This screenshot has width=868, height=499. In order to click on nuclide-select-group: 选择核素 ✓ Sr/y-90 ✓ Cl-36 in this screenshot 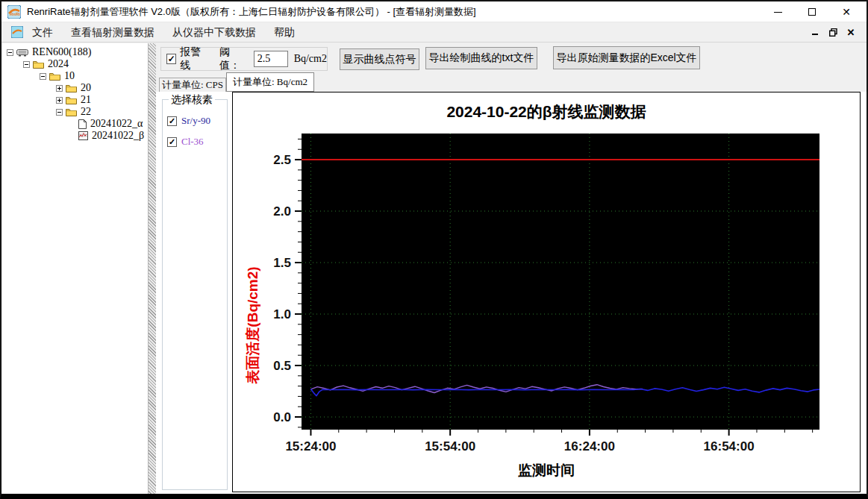, I will do `click(195, 295)`.